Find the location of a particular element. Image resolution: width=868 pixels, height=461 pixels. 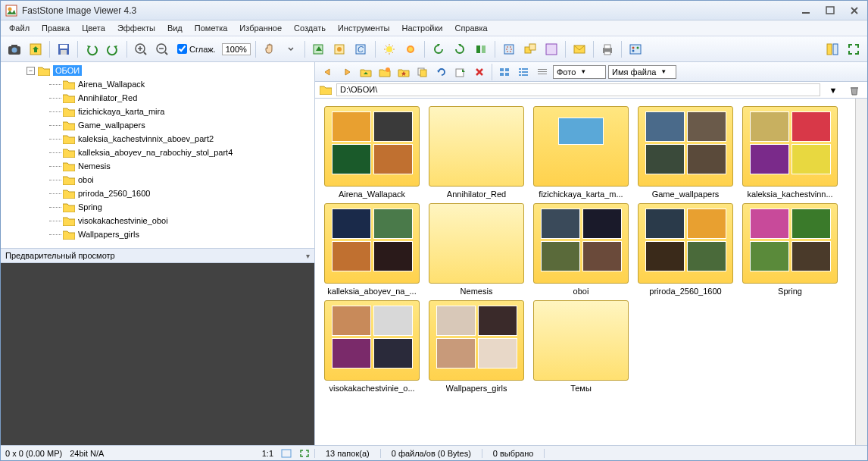

up-icon is located at coordinates (366, 72).